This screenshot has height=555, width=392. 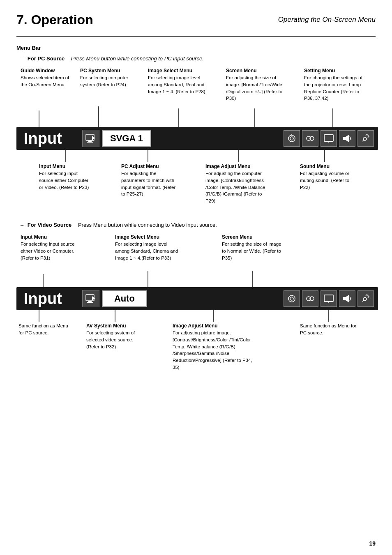 What do you see at coordinates (179, 81) in the screenshot?
I see `image-select-menu-label: Image Select Menu For selecting image le…` at bounding box center [179, 81].